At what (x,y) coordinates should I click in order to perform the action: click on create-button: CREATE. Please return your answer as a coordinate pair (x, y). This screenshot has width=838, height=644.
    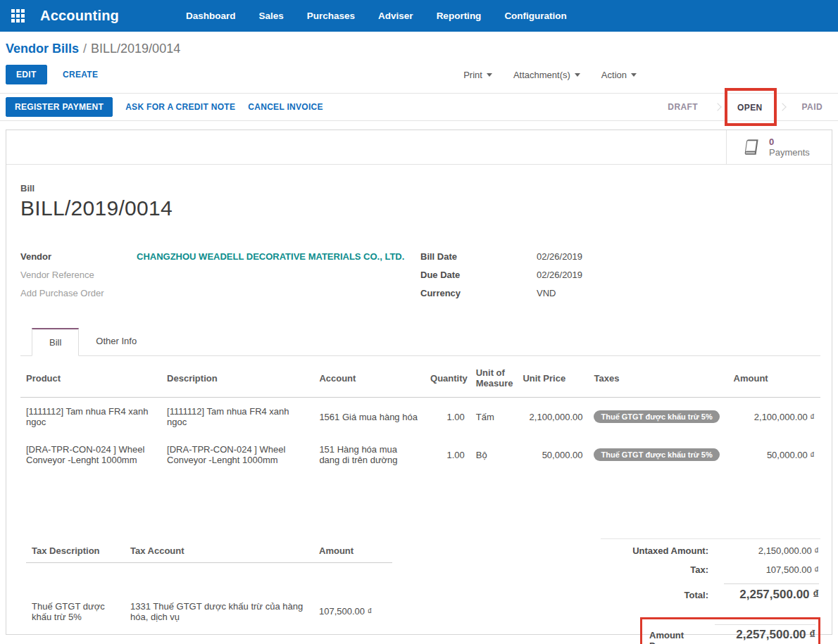
    Looking at the image, I should click on (80, 75).